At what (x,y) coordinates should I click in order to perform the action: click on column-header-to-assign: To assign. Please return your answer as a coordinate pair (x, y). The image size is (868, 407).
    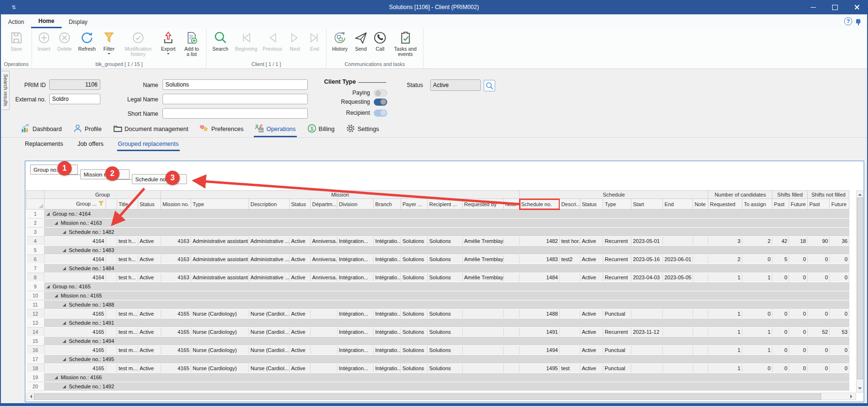
    Looking at the image, I should click on (757, 204).